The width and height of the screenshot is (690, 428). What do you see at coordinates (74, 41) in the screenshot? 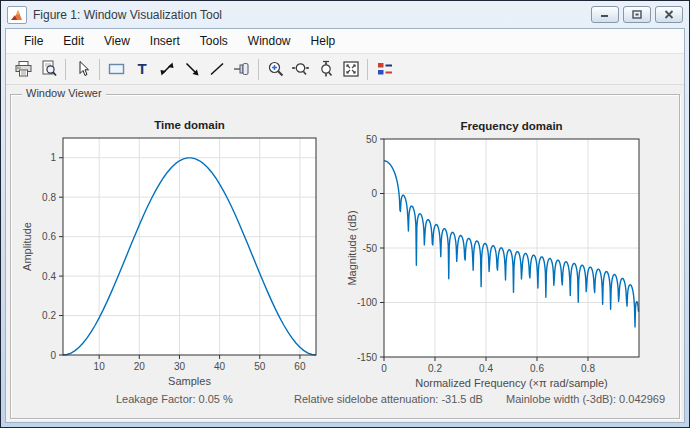
I see `menu-edit: Edit` at bounding box center [74, 41].